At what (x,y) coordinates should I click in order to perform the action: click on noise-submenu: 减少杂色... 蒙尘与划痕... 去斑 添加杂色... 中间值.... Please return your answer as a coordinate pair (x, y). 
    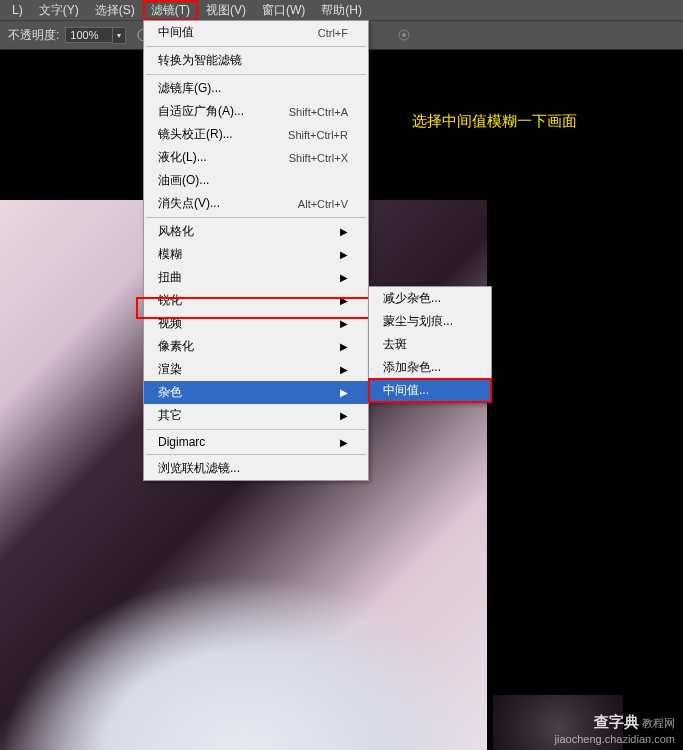
    Looking at the image, I should click on (430, 344).